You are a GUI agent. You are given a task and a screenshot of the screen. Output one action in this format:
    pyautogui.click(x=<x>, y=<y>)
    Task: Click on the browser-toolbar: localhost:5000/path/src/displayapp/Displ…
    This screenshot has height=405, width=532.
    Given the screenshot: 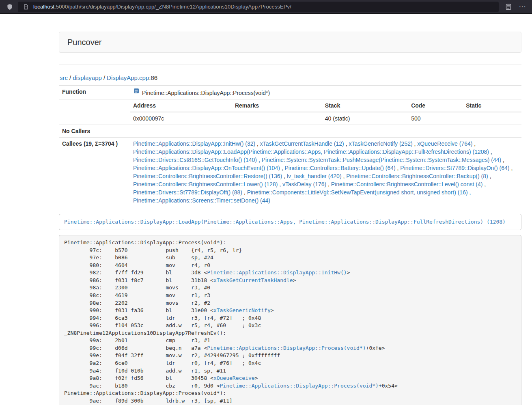 What is the action you would take?
    pyautogui.click(x=266, y=7)
    